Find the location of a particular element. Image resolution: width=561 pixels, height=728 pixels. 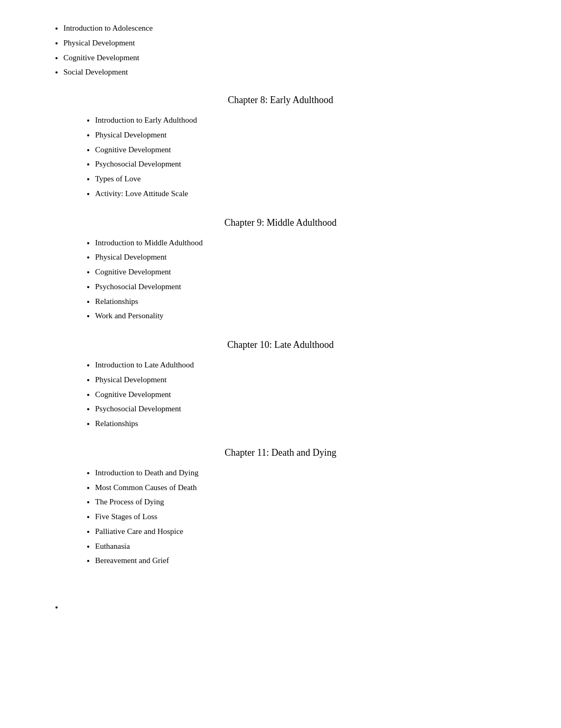

adolescence-list: Introduction to Adolescence Physical Dev… is located at coordinates (280, 51).